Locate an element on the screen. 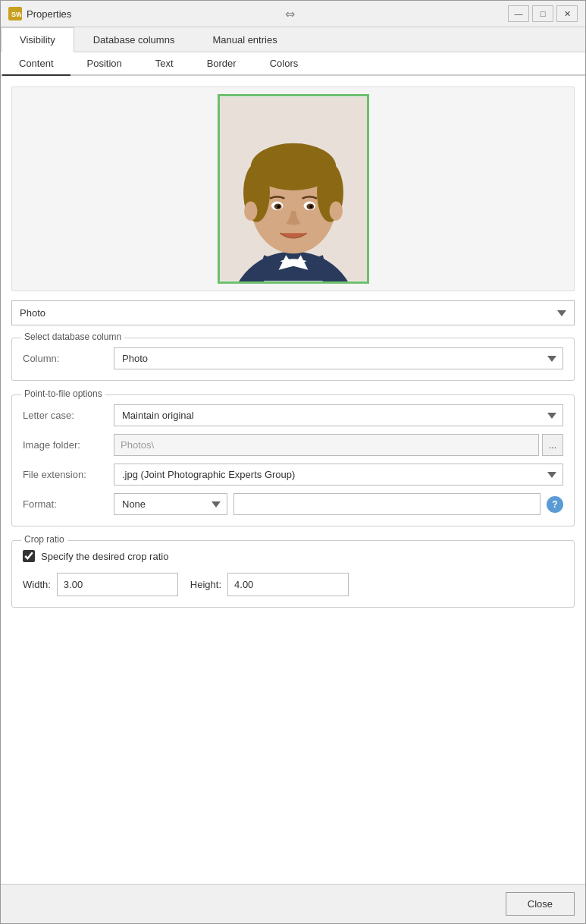 The height and width of the screenshot is (924, 586). letter-case-row: Letter case: Maintain original Uppercase… is located at coordinates (293, 416).